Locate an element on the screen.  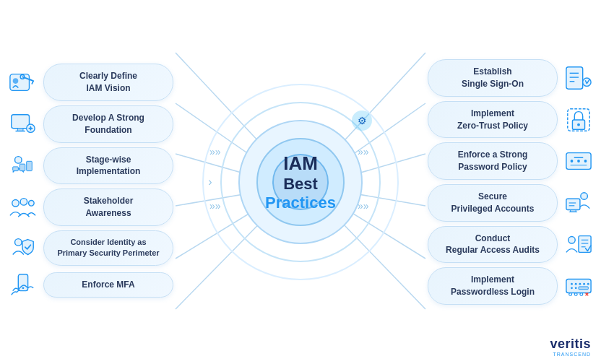
right-label-4: SecurePrivileged Accounts is located at coordinates (493, 203).